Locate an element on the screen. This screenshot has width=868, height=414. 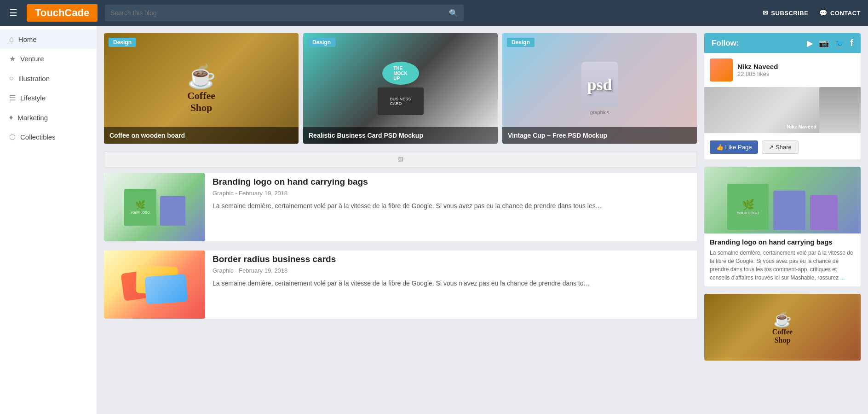
right-card-coffee-image: ☕ CoffeeShop is located at coordinates (782, 327).